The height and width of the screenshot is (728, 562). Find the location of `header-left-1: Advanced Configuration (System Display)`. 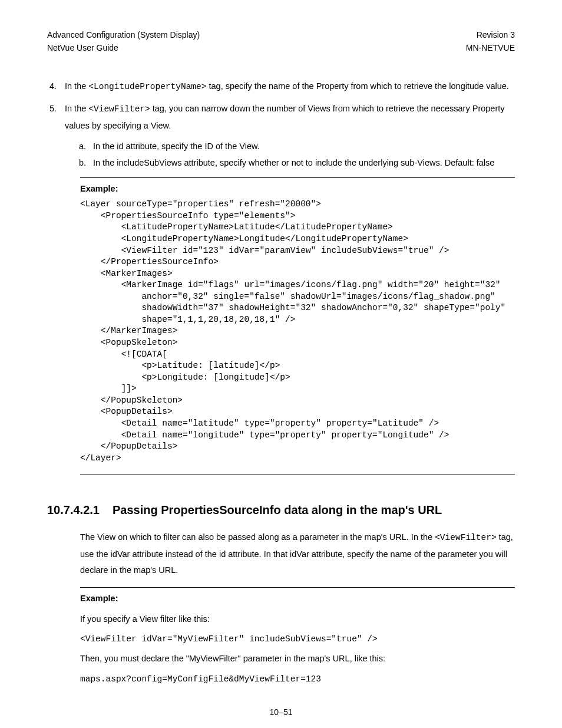

header-left-1: Advanced Configuration (System Display) is located at coordinates (124, 35).